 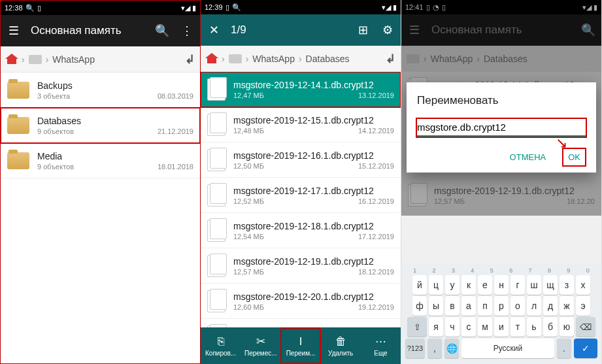 I want to click on shift-key: ⇧, so click(x=417, y=327).